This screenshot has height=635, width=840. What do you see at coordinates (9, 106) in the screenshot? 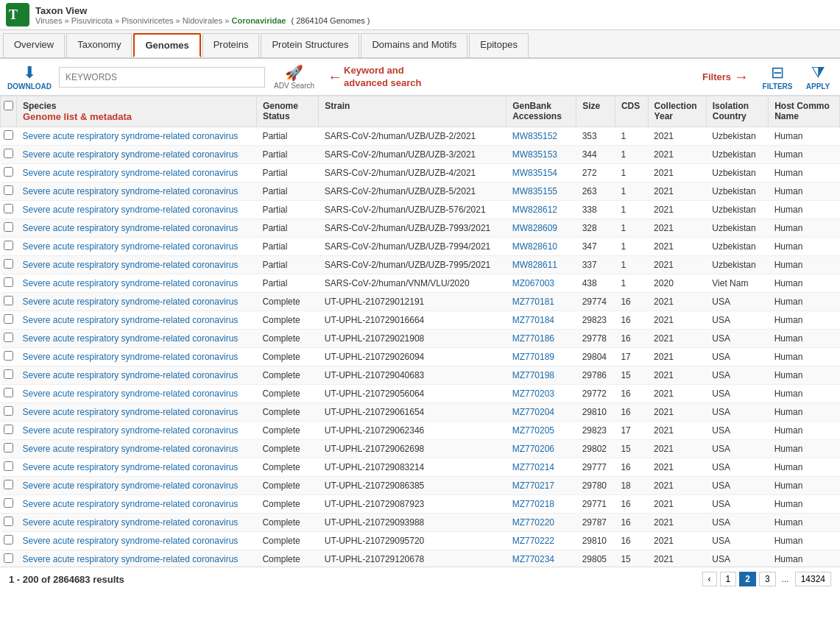
I see `select-all-checkbox` at bounding box center [9, 106].